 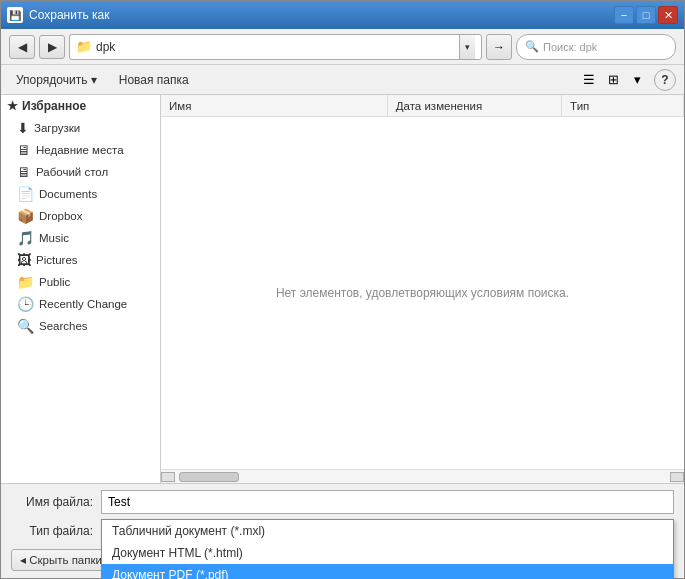 I want to click on music-icon: 🎵, so click(x=26, y=238).